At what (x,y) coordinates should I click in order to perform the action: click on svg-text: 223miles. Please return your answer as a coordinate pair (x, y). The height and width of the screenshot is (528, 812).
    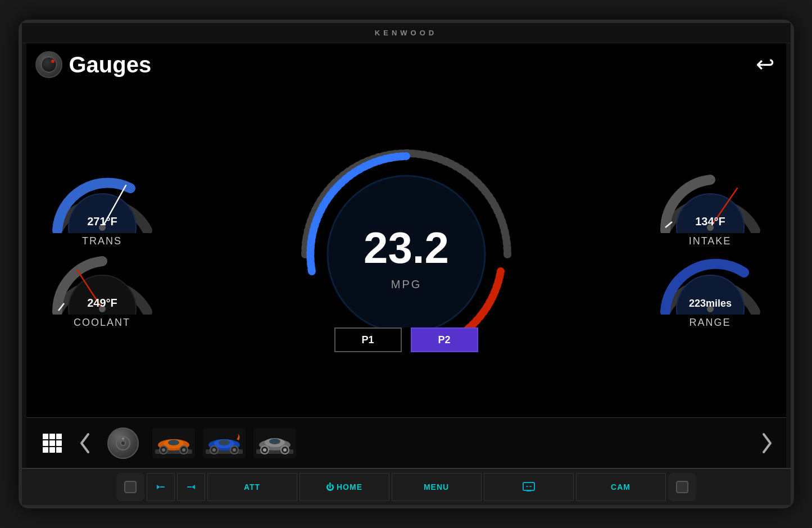
    Looking at the image, I should click on (710, 303).